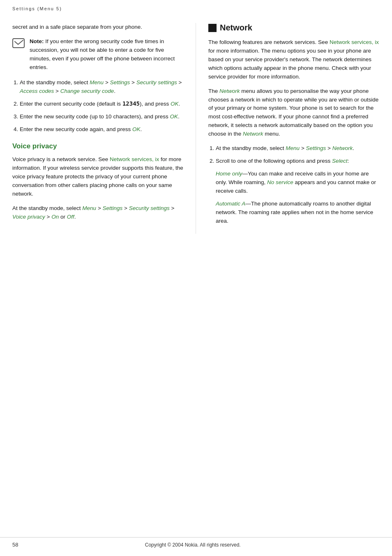  I want to click on default-code: 12345, so click(131, 104).